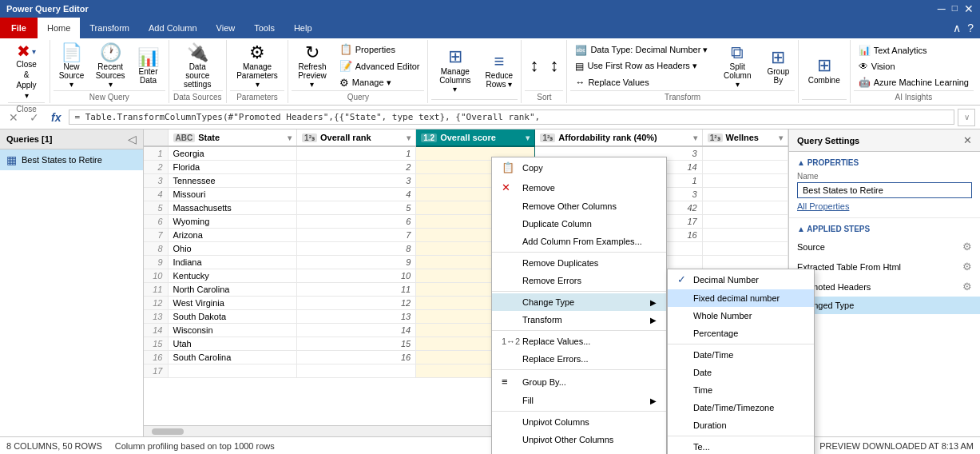 This screenshot has width=980, height=454. I want to click on ctx-replace-values: 1↔2 Replace Values..., so click(579, 341).